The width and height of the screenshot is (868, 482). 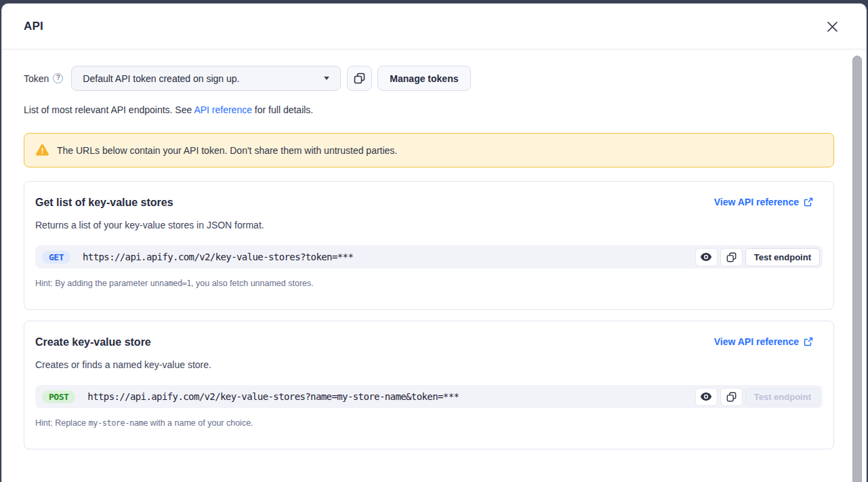 I want to click on endpoint-hint: Hint: Replace my-store-name with a name …, so click(x=429, y=423).